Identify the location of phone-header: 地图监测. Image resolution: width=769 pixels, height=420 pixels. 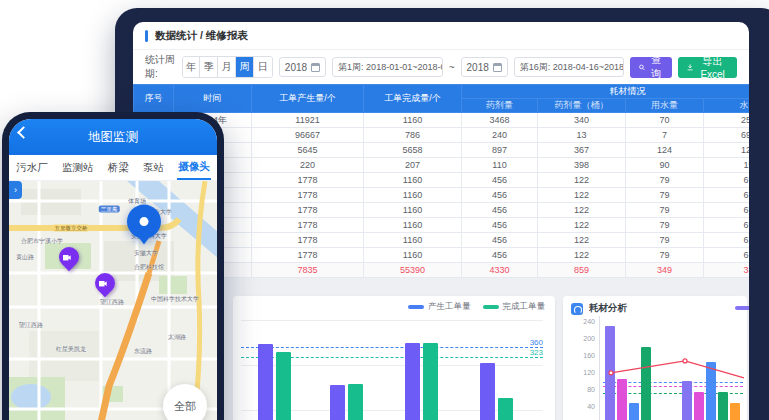
(113, 137).